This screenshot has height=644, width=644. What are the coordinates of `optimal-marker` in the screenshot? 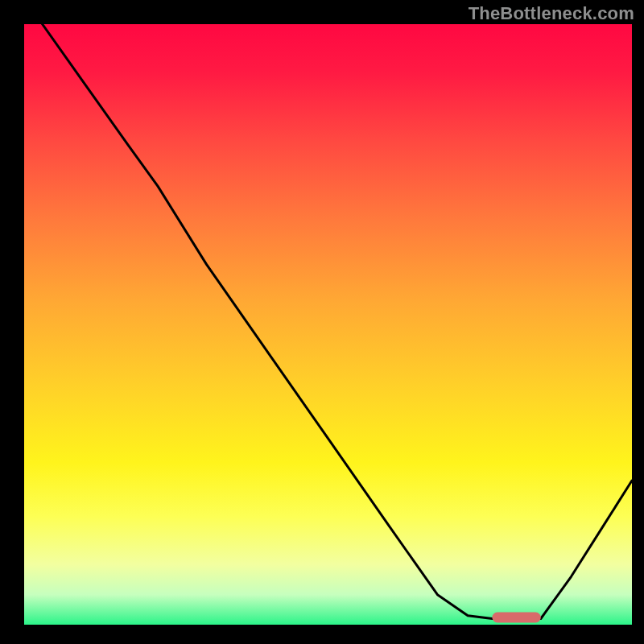 It's located at (516, 618).